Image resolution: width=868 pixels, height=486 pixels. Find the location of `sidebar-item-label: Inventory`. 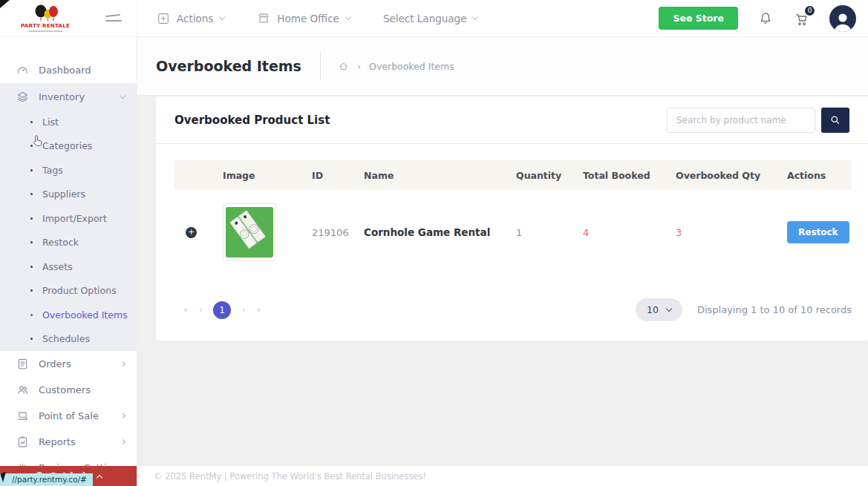

sidebar-item-label: Inventory is located at coordinates (62, 96).